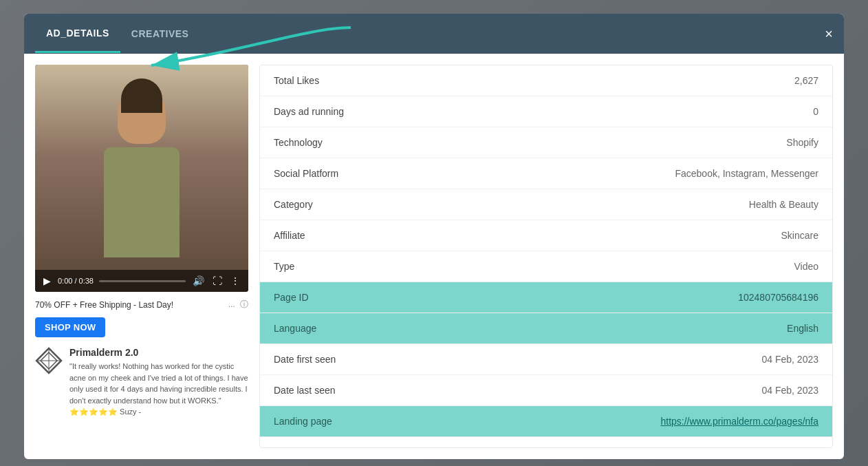  What do you see at coordinates (284, 266) in the screenshot?
I see `detail-label-6: Type` at bounding box center [284, 266].